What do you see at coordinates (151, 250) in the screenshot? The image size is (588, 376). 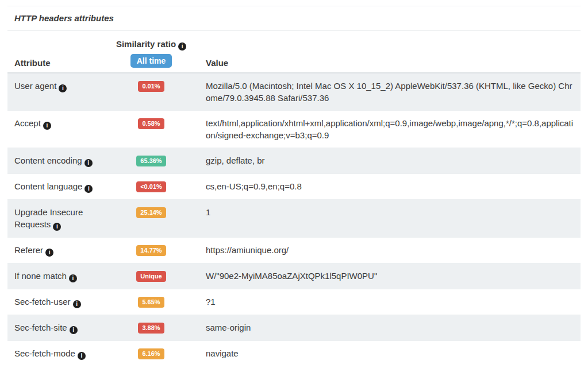 I see `ratio-badge: 14.77%` at bounding box center [151, 250].